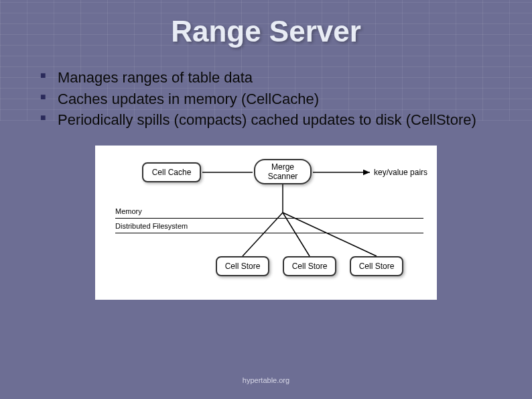 The width and height of the screenshot is (532, 399). I want to click on bullet-item: Manages ranges of table data, so click(269, 78).